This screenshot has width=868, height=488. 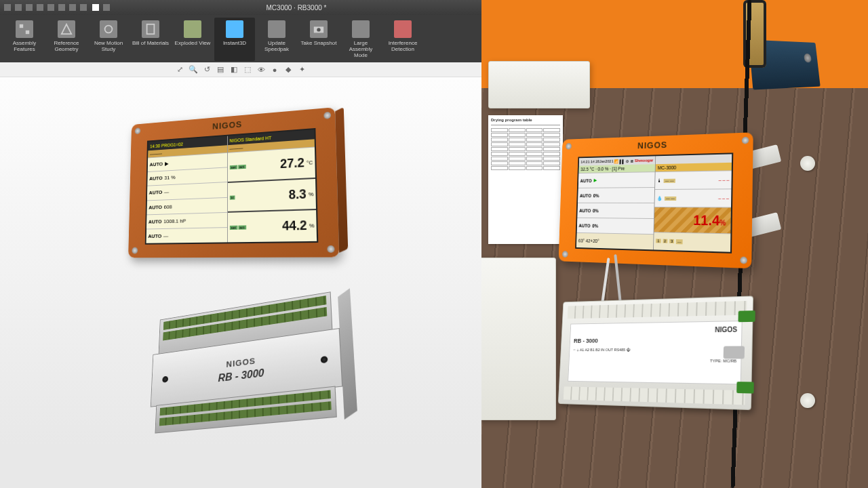 I want to click on qat-print-icon, so click(x=40, y=7).